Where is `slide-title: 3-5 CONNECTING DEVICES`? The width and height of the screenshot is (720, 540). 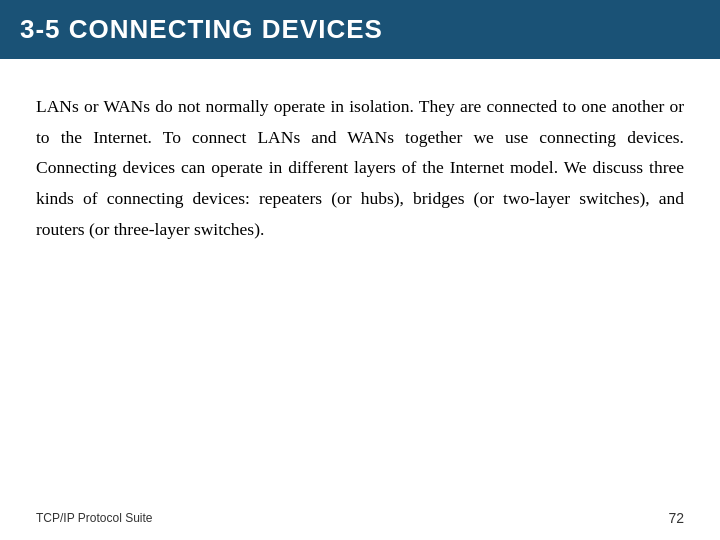 slide-title: 3-5 CONNECTING DEVICES is located at coordinates (202, 30).